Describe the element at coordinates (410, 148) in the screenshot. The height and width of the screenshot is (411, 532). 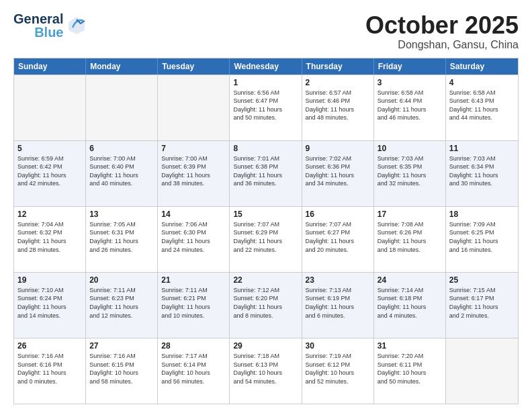
I see `day-number: 10` at that location.